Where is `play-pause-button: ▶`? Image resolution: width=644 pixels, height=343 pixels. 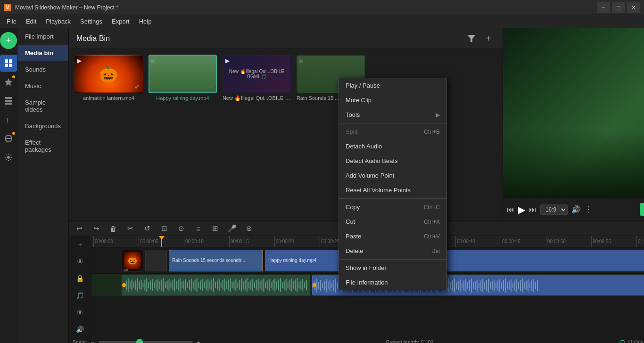
play-pause-button: ▶ is located at coordinates (521, 210).